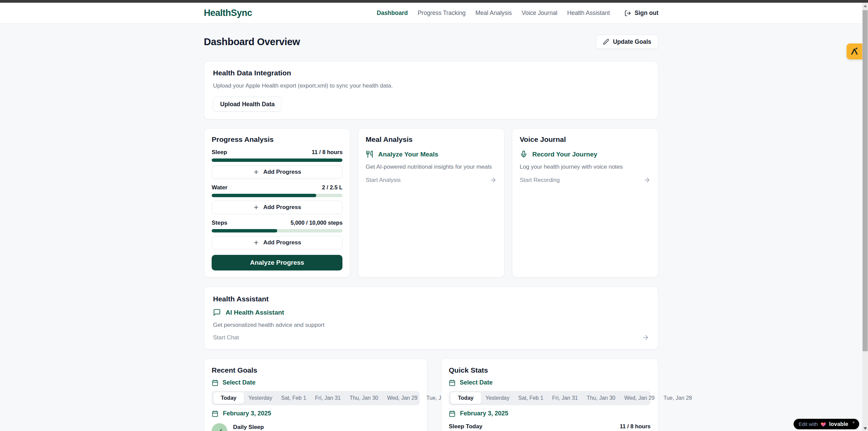  Describe the element at coordinates (217, 312) in the screenshot. I see `chat-bubble-icon` at that location.